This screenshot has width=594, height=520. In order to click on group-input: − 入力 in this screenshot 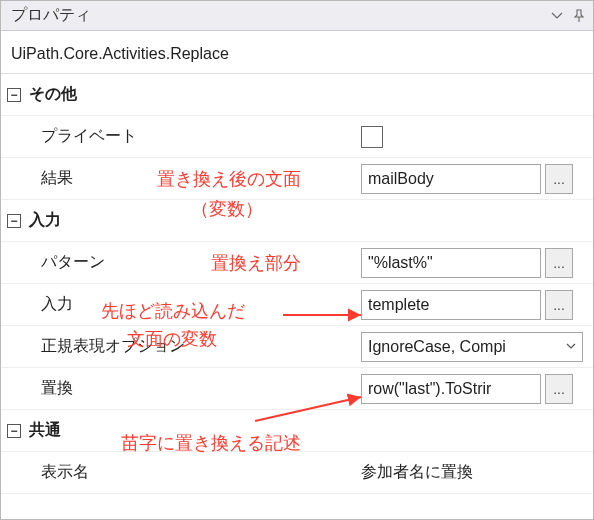, I will do `click(297, 221)`.